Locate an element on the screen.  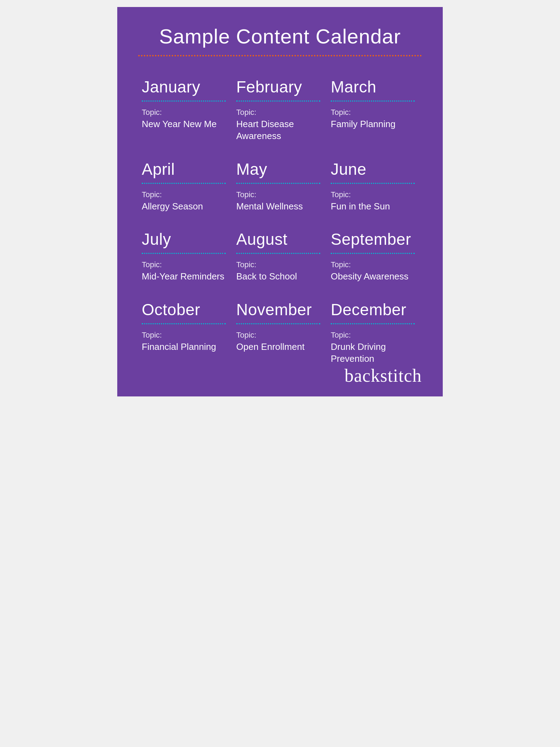
month-section-july: JulyTopic:Mid-Year Reminders is located at coordinates (186, 258).